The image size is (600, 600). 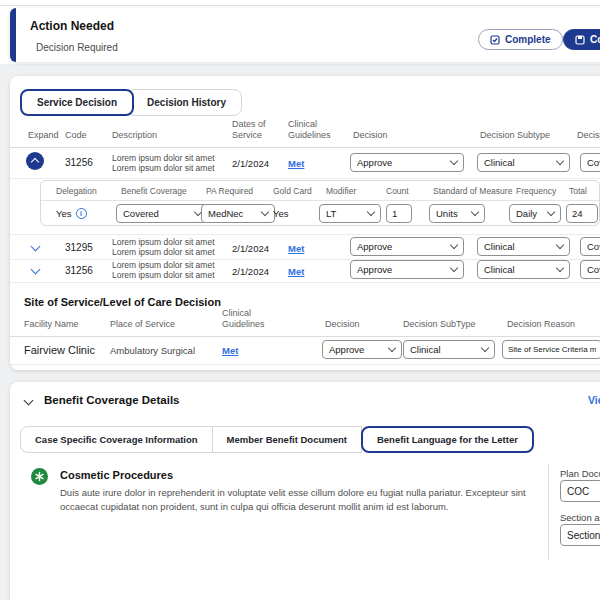 What do you see at coordinates (595, 40) in the screenshot?
I see `complete-filled-label: Complete` at bounding box center [595, 40].